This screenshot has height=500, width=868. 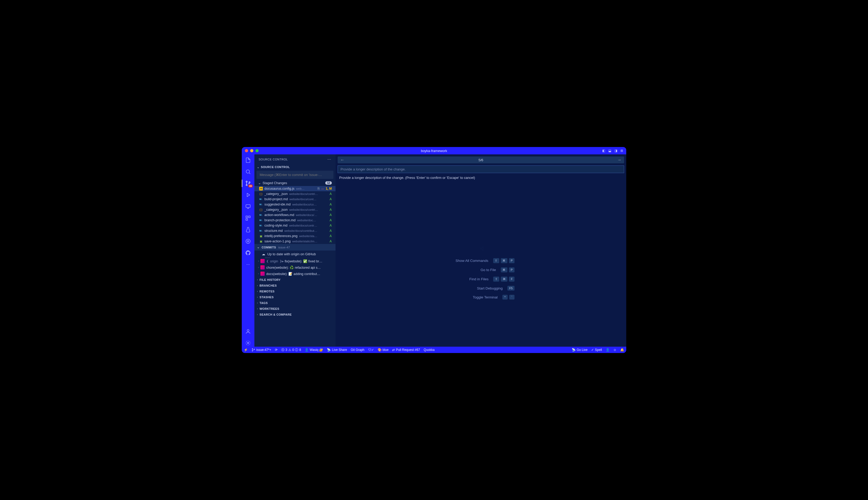 I want to click on description-input, so click(x=481, y=169).